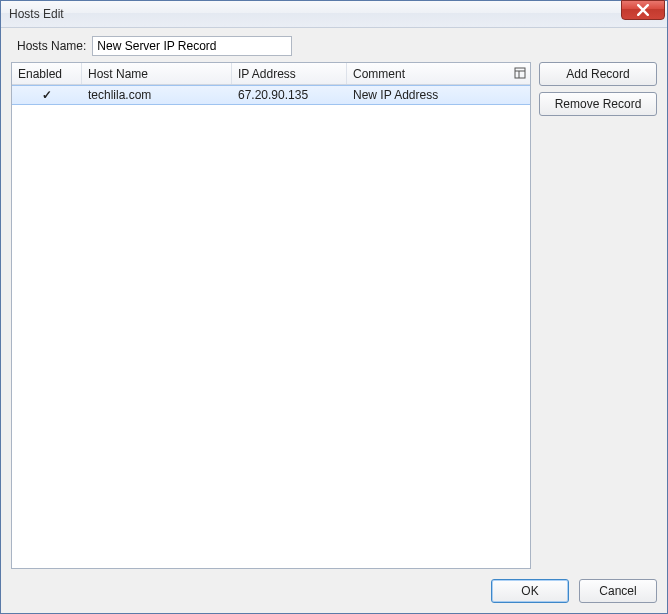 This screenshot has height=614, width=668. Describe the element at coordinates (618, 591) in the screenshot. I see `cancel-button: Cancel` at that location.